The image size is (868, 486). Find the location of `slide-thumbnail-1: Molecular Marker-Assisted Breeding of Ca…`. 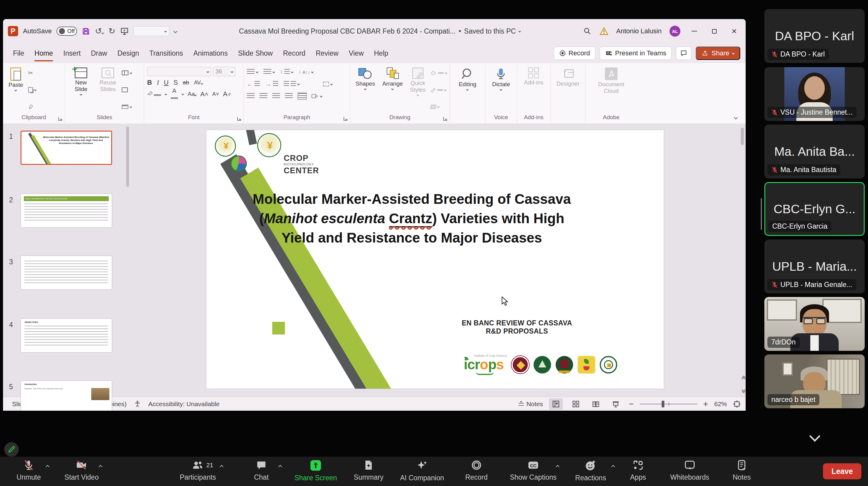

slide-thumbnail-1: Molecular Marker-Assisted Breeding of Ca… is located at coordinates (66, 148).